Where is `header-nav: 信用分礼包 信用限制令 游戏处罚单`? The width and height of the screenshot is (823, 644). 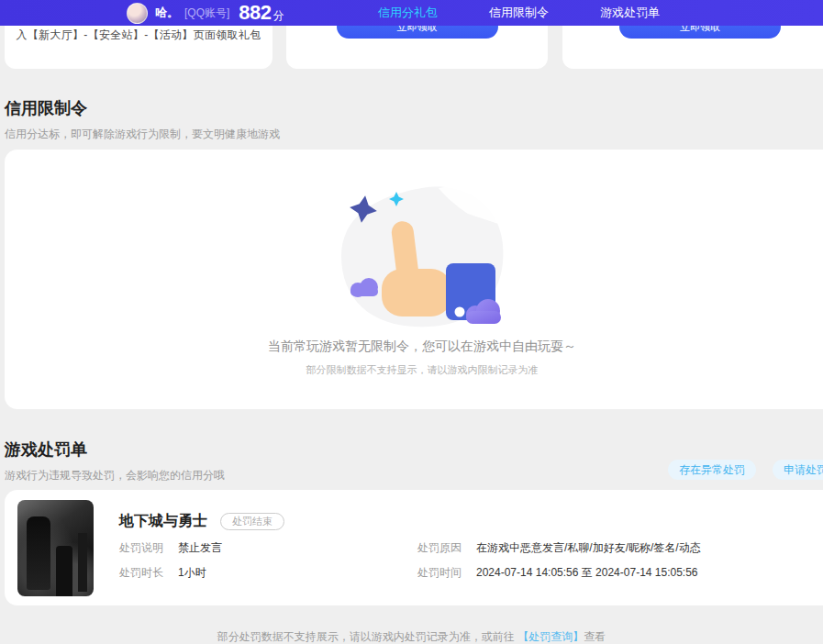
header-nav: 信用分礼包 信用限制令 游戏处罚单 is located at coordinates (519, 13).